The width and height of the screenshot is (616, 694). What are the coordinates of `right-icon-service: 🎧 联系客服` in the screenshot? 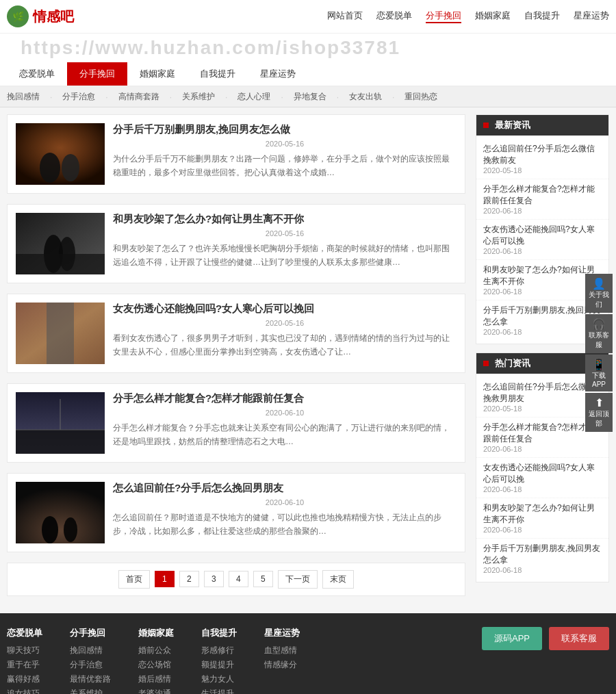 It's located at (599, 334).